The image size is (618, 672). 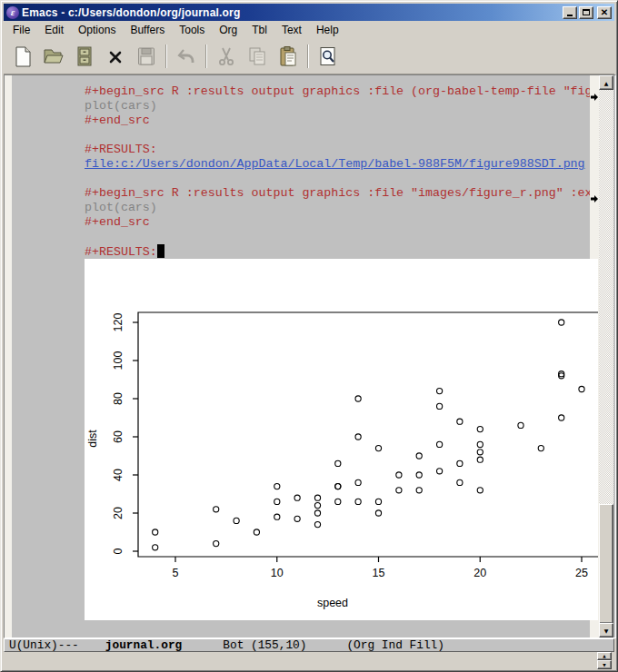 What do you see at coordinates (118, 550) in the screenshot?
I see `y-tick-label: 0` at bounding box center [118, 550].